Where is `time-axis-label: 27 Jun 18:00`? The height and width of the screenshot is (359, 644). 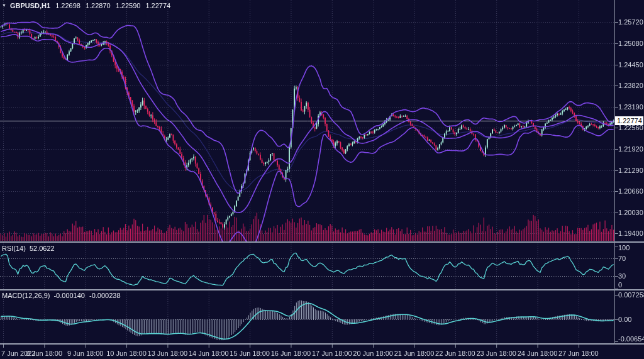 time-axis-label: 27 Jun 18:00 is located at coordinates (579, 353).